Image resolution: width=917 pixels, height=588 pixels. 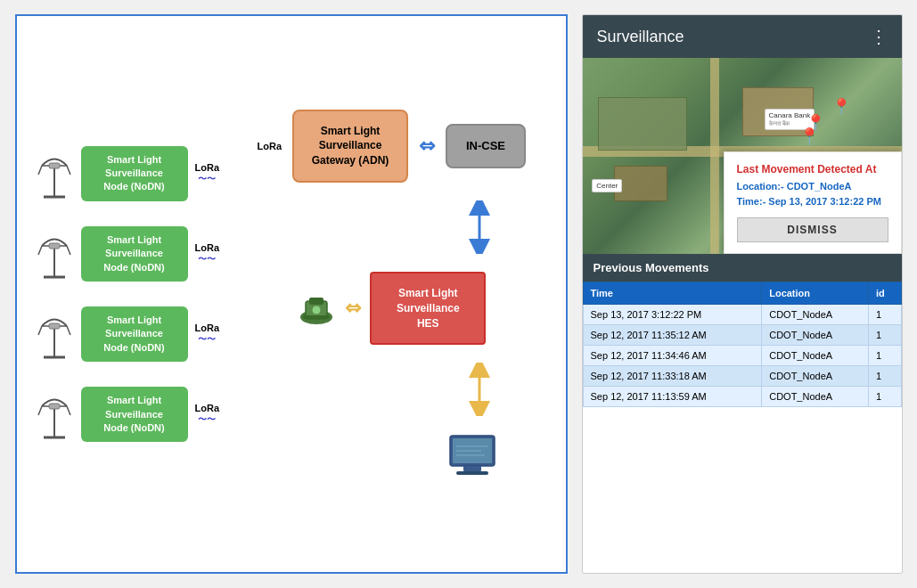 What do you see at coordinates (479, 227) in the screenshot?
I see `arrow-v-blue` at bounding box center [479, 227].